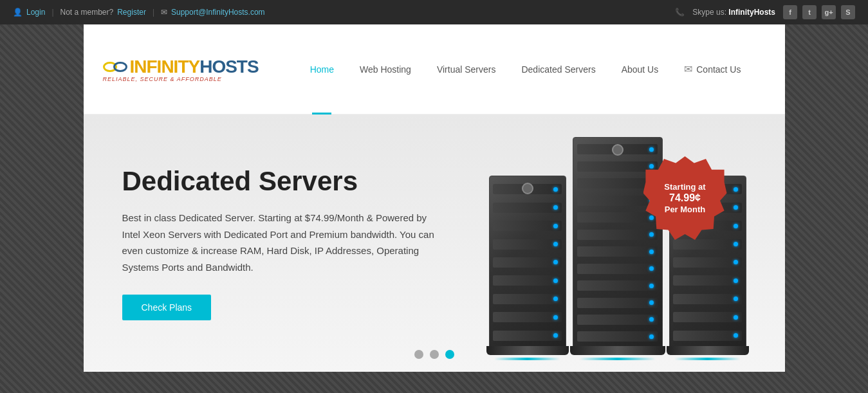 The width and height of the screenshot is (868, 393). Describe the element at coordinates (790, 12) in the screenshot. I see `facebook-icon: f` at that location.